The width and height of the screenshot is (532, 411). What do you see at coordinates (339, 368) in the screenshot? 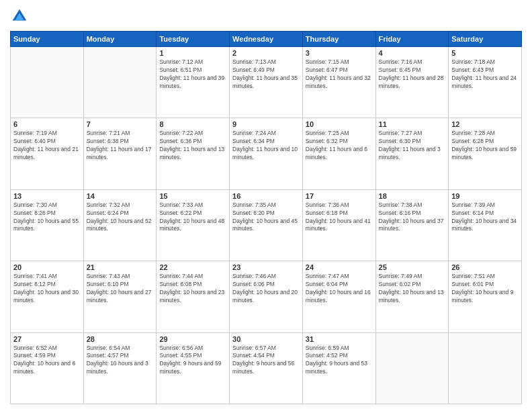
I see `calendar-cell: 31Sunrise: 6:59 AM Sunset: 4:52 PM Dayli…` at bounding box center [339, 368].